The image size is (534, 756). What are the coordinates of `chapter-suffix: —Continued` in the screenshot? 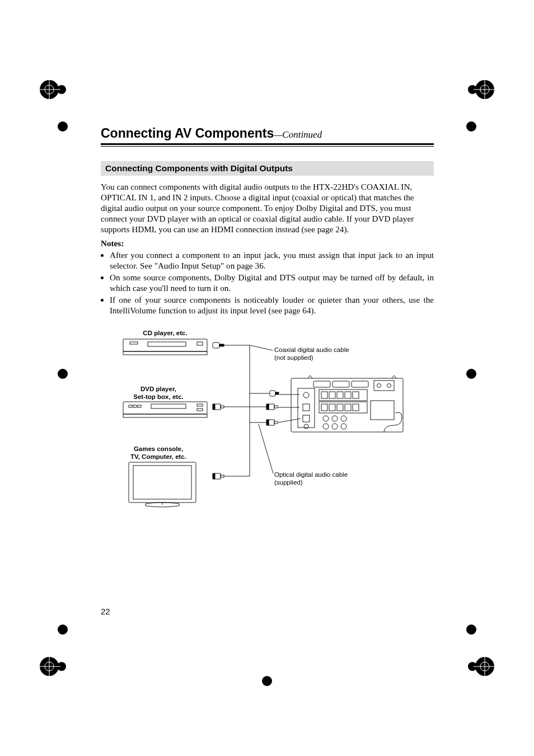 It's located at (298, 134).